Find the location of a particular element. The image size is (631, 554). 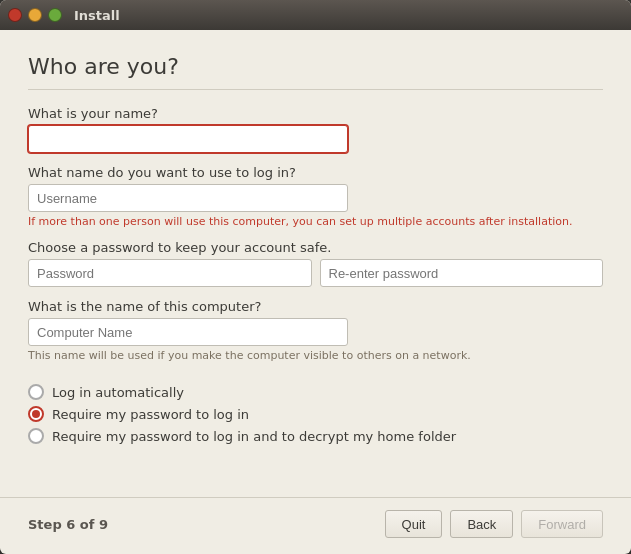

computer-name-input is located at coordinates (188, 332).